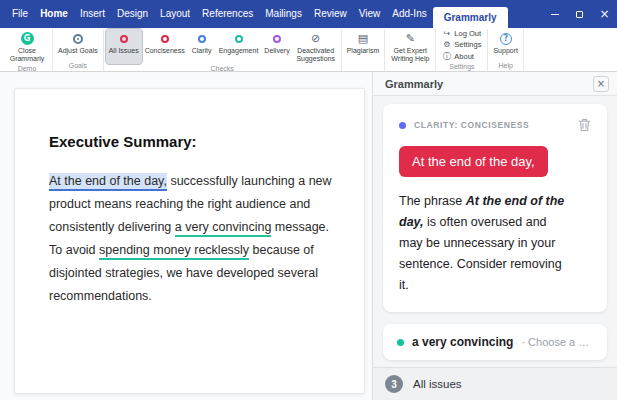  I want to click on button-label: Deactivated Suggestions, so click(316, 55).